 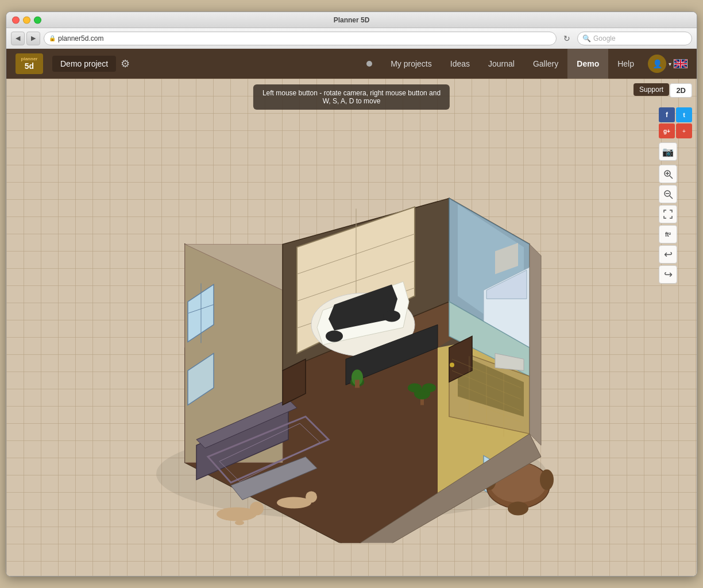 What do you see at coordinates (667, 64) in the screenshot?
I see `nav-right: 👤 ▾` at bounding box center [667, 64].